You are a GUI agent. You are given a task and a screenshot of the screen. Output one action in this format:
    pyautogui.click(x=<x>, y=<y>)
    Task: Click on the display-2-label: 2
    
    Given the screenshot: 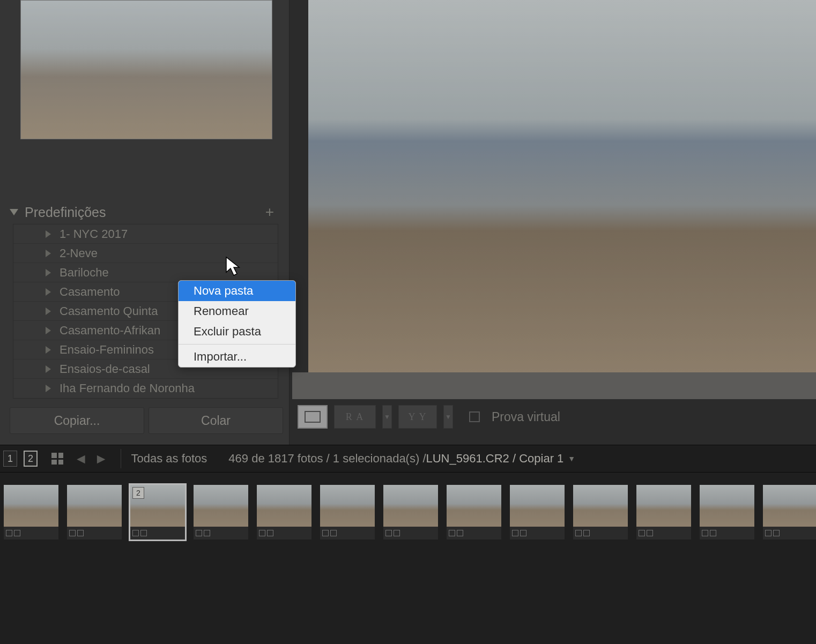 What is the action you would take?
    pyautogui.click(x=31, y=459)
    